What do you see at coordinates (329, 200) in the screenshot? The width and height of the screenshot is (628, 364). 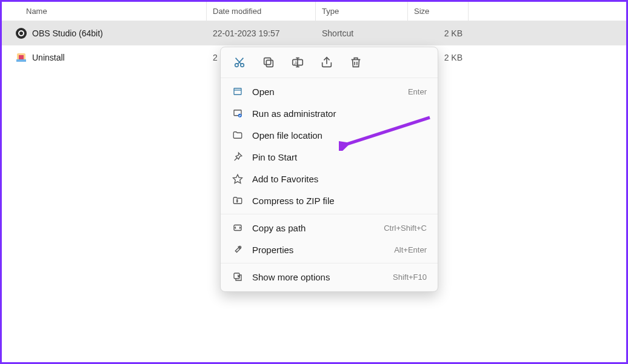 I see `menu-compress-zip: Compress to ZIP file` at bounding box center [329, 200].